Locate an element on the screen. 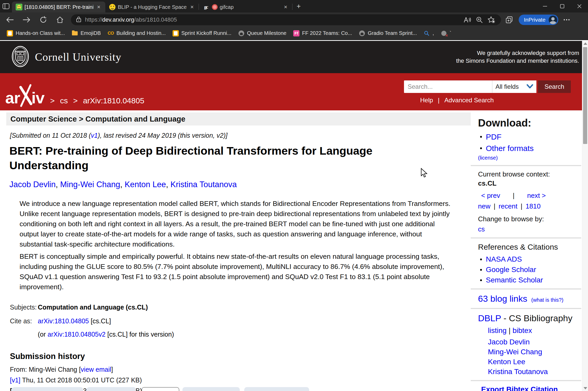  collections-icon is located at coordinates (509, 20).